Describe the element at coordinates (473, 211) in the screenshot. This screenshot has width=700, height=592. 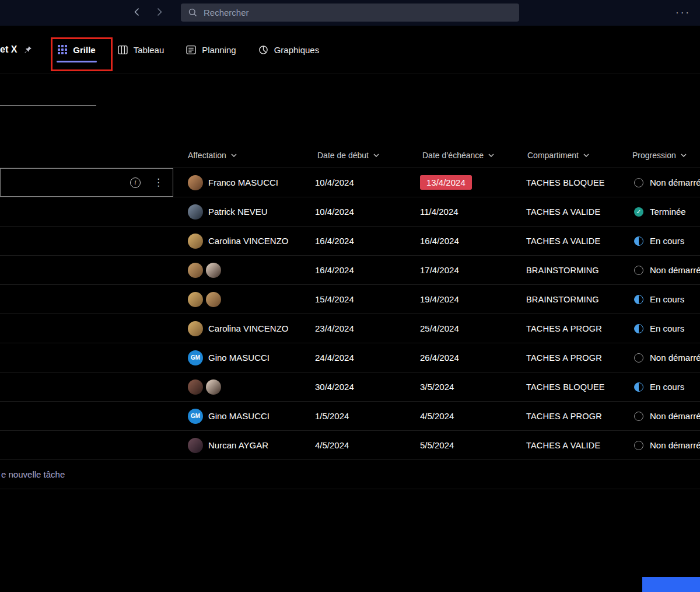
I see `due-date-cell: 11/4/2024` at that location.